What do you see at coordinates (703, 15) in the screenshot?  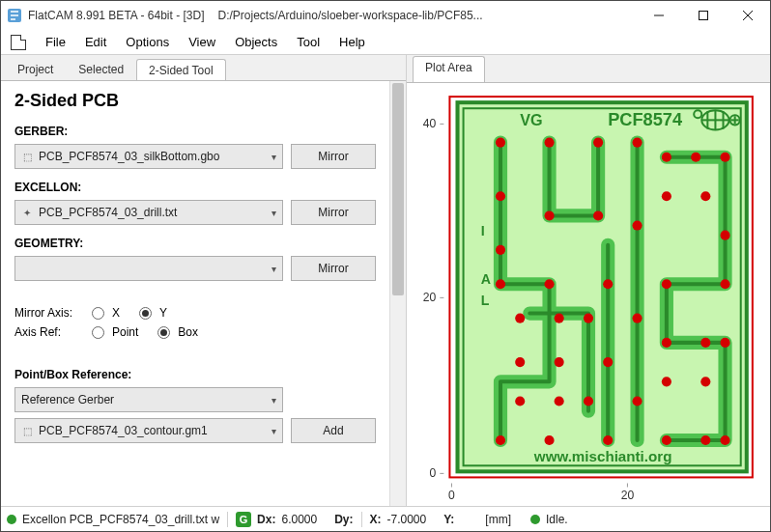 I see `maximize-icon` at bounding box center [703, 15].